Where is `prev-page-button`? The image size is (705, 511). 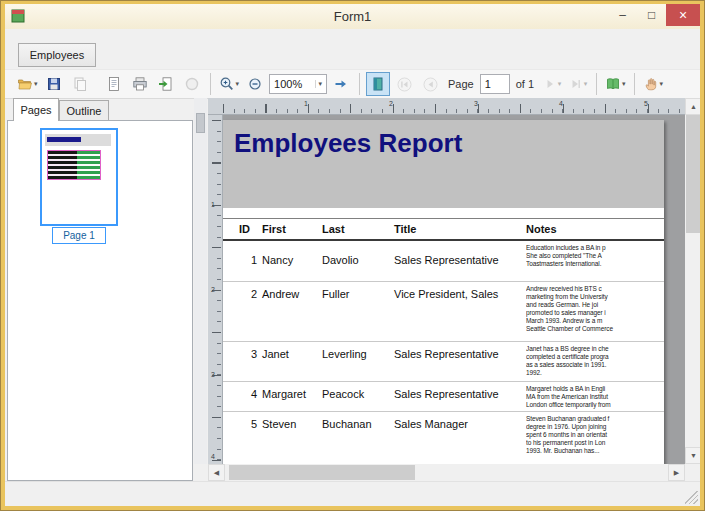 prev-page-button is located at coordinates (430, 84).